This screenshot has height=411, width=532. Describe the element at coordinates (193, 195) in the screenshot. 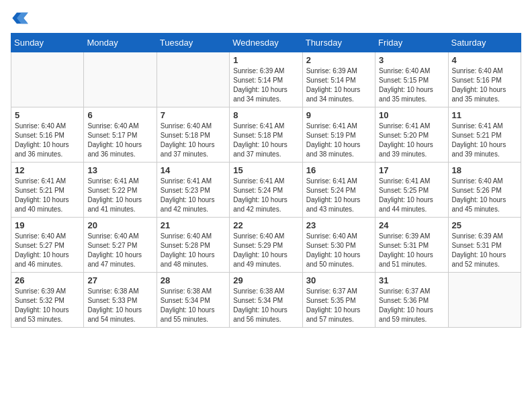

I see `day-info: Sunrise: 6:41 AMSunset: 5:23 PMDaylight:…` at that location.